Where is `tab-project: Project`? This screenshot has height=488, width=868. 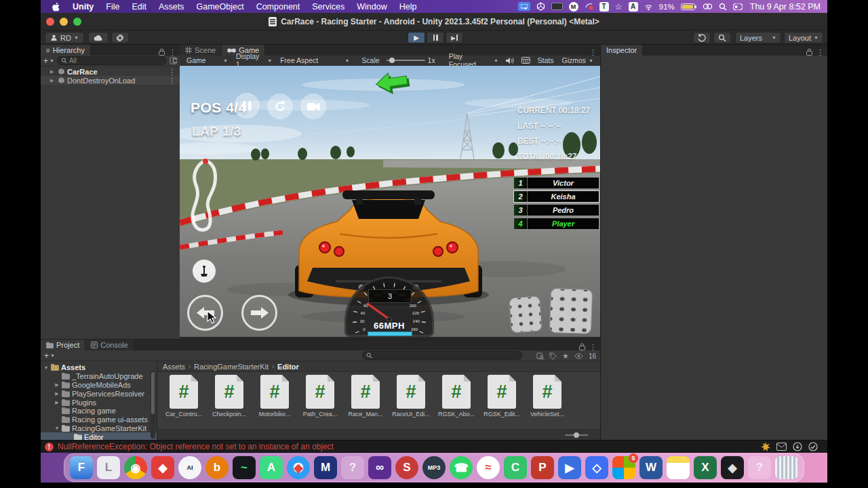 tab-project: Project is located at coordinates (63, 345).